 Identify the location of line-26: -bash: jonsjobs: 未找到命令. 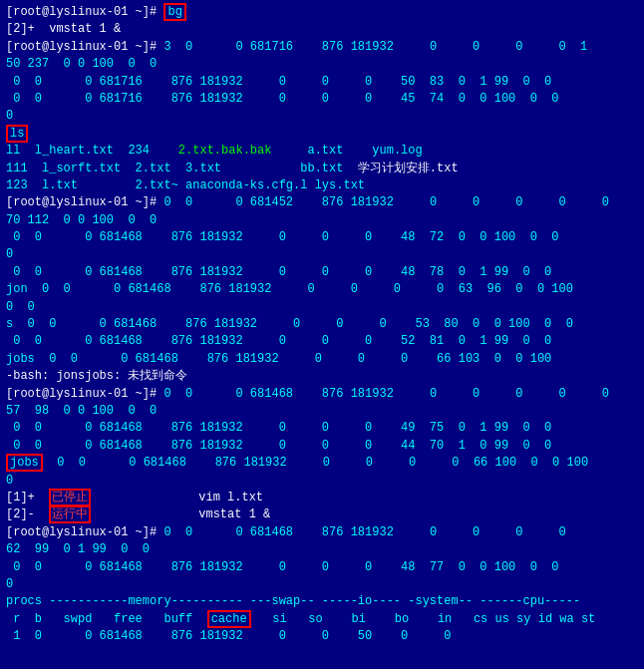
(322, 377).